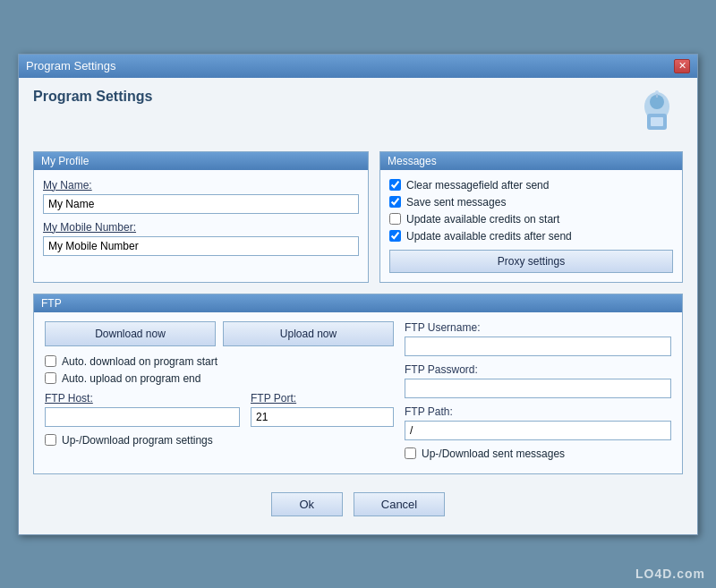 This screenshot has height=588, width=716. I want to click on watermark: LO4D.com, so click(670, 574).